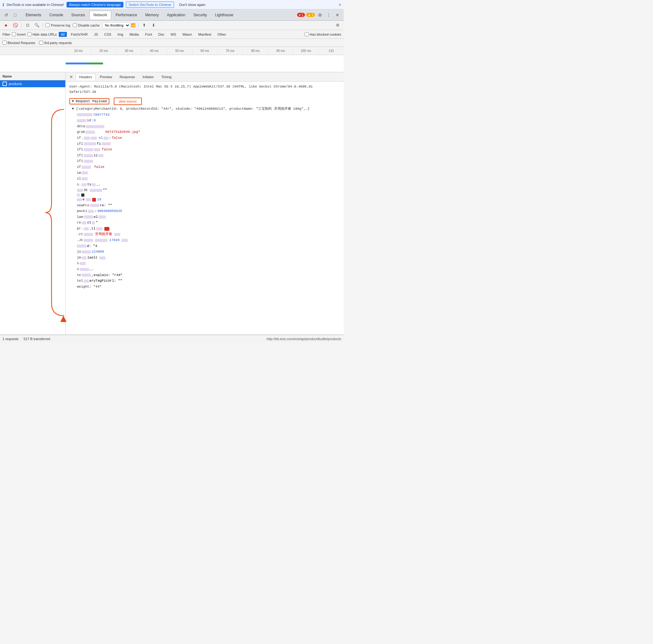  I want to click on blocked-requests-label: Blocked Requests, so click(19, 43).